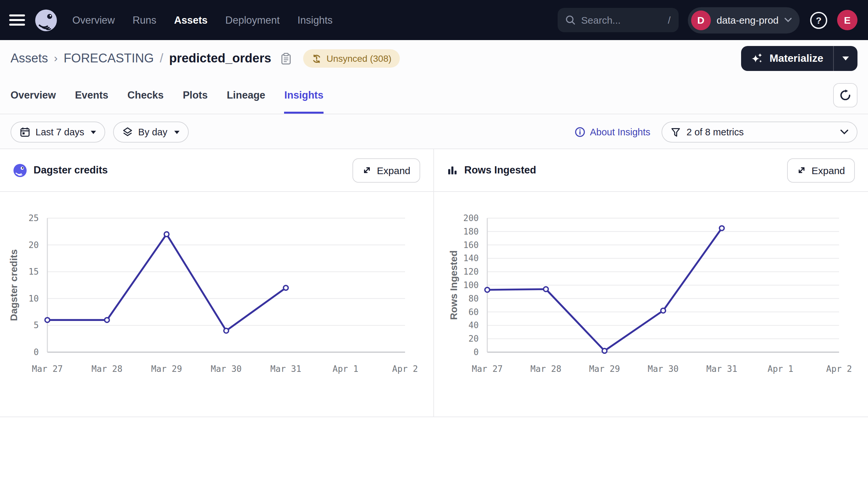  I want to click on y-tick-label: 40, so click(474, 325).